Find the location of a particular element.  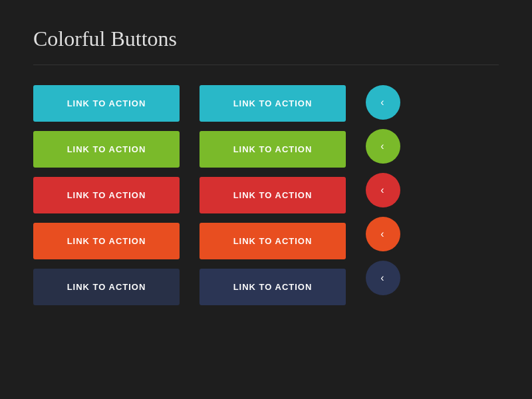

left-btn-5: LINK TO ACTION is located at coordinates (106, 287).